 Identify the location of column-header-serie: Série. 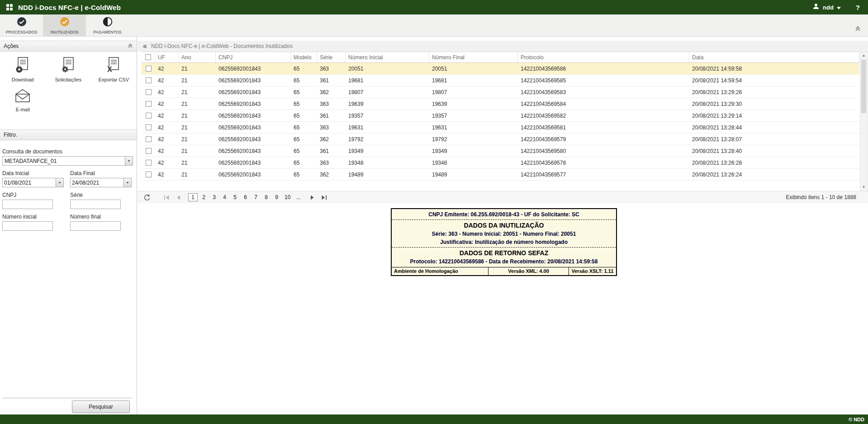
(331, 57).